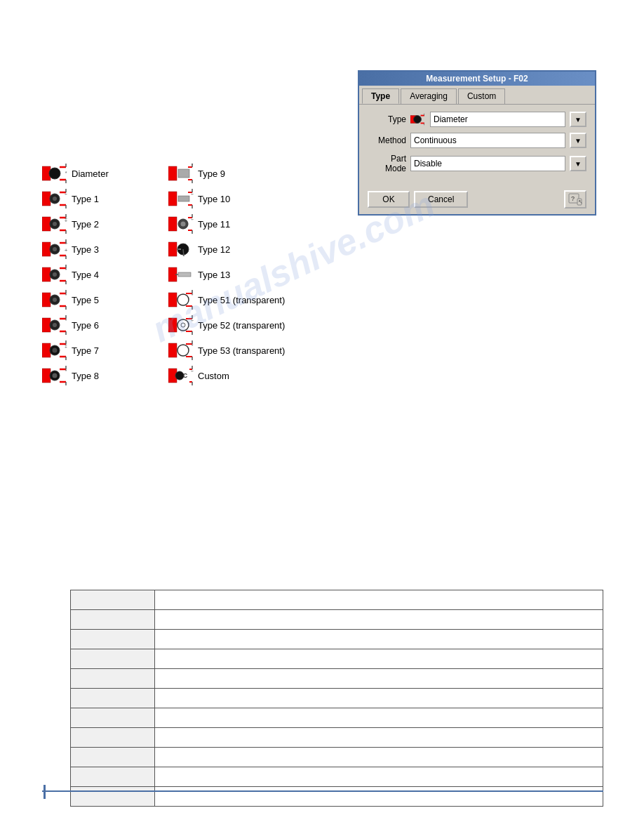 This screenshot has height=834, width=644. Describe the element at coordinates (86, 351) in the screenshot. I see `type7-label: Type 7` at that location.